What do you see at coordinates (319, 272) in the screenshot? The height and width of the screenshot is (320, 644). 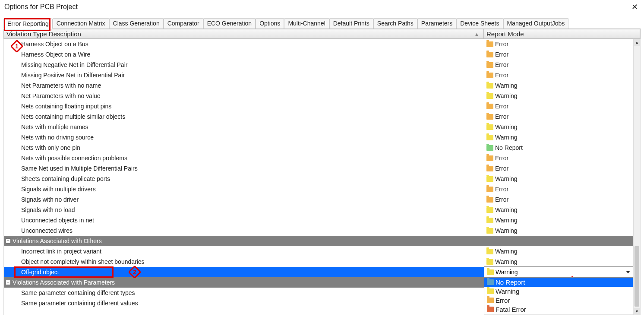 I see `violation-row: Off-grid objectWarning` at bounding box center [319, 272].